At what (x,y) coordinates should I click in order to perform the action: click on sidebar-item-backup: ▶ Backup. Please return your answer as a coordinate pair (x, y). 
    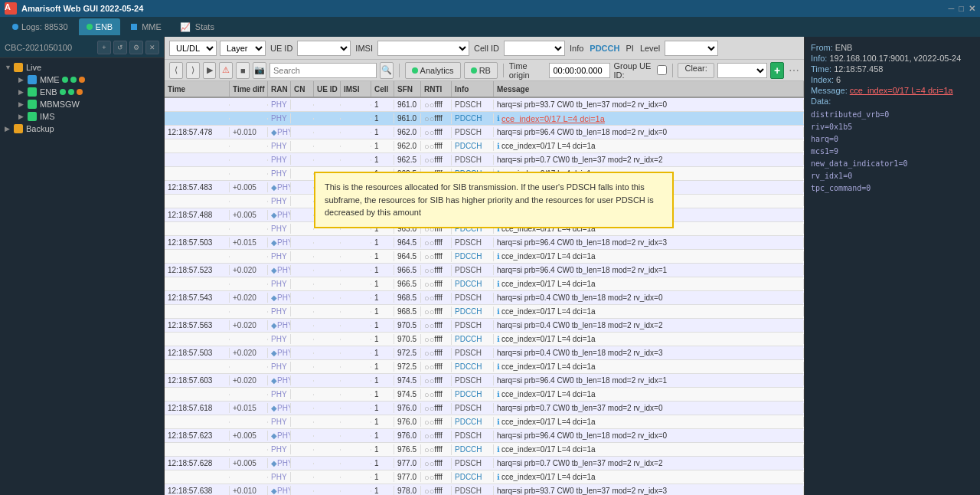
    Looking at the image, I should click on (82, 129).